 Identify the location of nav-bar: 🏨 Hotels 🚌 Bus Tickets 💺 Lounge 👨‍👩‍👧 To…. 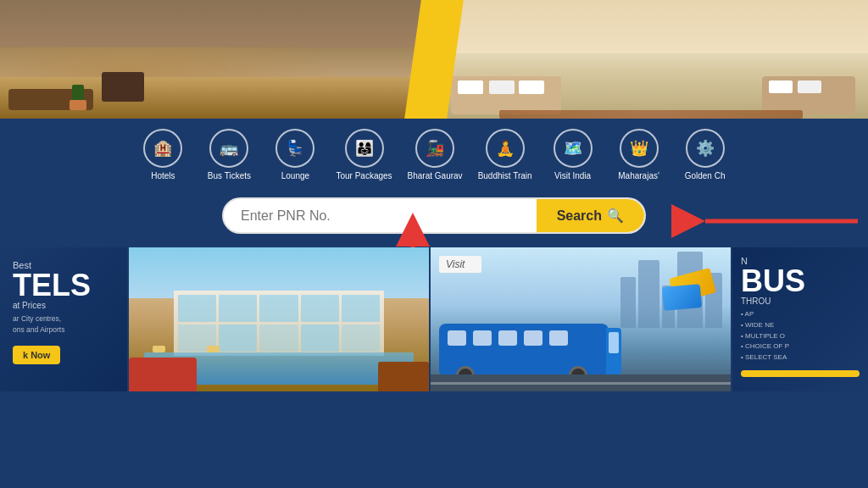
(434, 152).